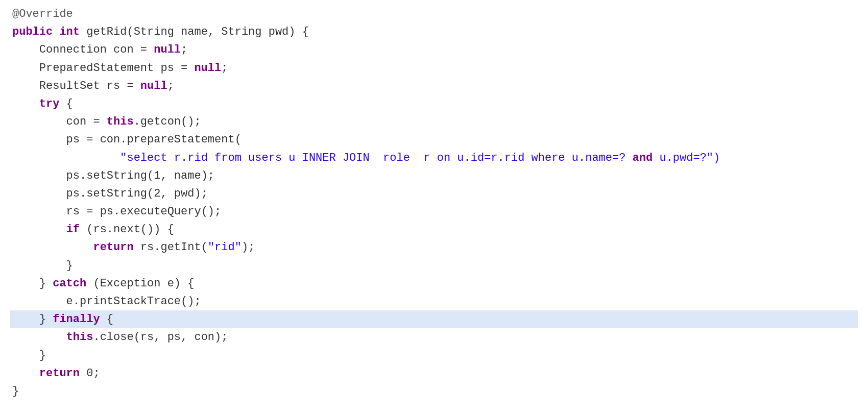  I want to click on token-plain: rs.getInt(, so click(171, 247).